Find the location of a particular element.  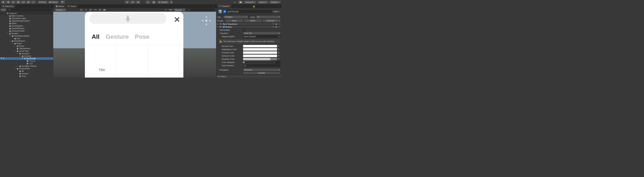

account-menu: Account▾ is located at coordinates (250, 2).